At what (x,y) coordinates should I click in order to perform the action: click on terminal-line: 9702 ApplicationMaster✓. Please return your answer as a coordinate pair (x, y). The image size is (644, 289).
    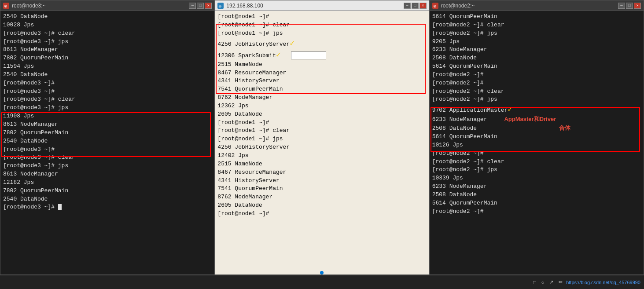
    Looking at the image, I should click on (537, 110).